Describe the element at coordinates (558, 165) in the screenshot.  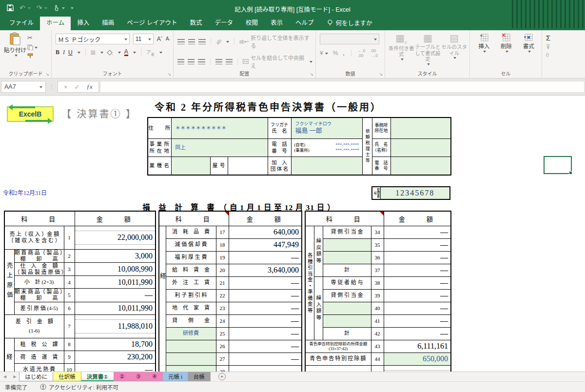
I see `selected-cell` at that location.